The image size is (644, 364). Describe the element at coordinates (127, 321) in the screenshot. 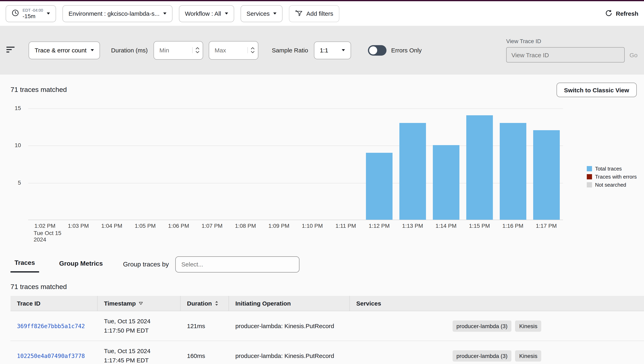

I see `timestamp-text: Tue, Oct 15 2024` at that location.